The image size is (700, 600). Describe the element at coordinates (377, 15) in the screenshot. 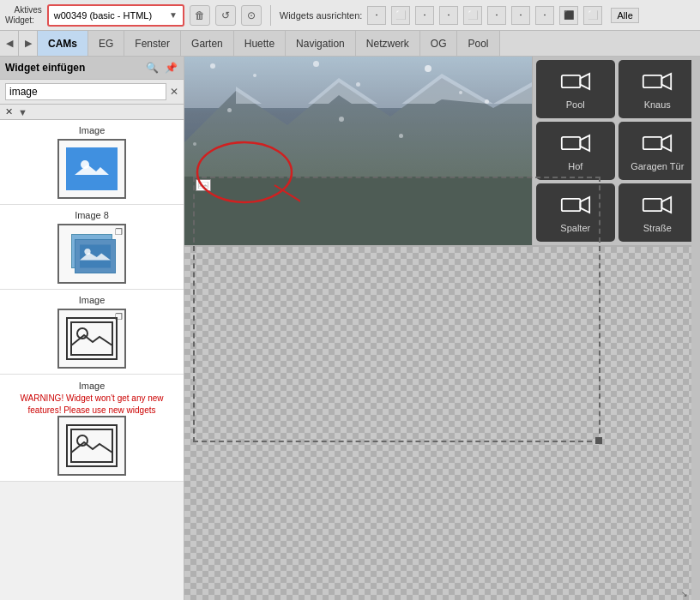

I see `align-left-button: ⬝` at that location.